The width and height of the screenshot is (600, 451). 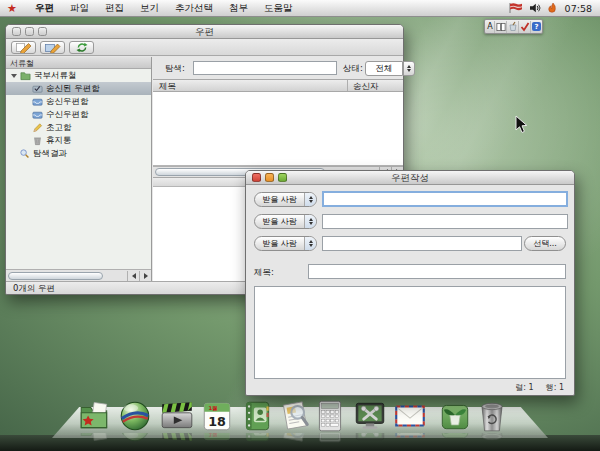 What do you see at coordinates (145, 276) in the screenshot?
I see `scroll-right-button` at bounding box center [145, 276].